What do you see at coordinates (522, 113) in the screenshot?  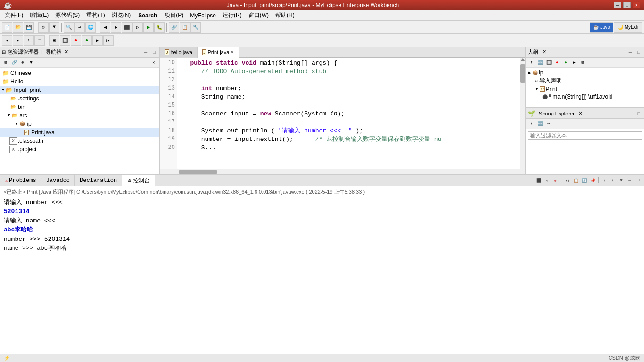 I see `vertical-scrollbar` at bounding box center [522, 113].